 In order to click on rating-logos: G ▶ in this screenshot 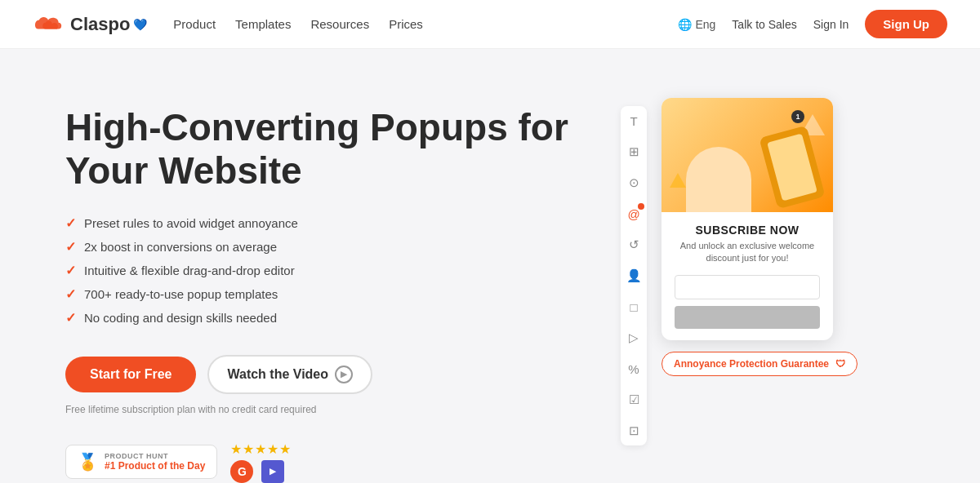, I will do `click(261, 472)`.